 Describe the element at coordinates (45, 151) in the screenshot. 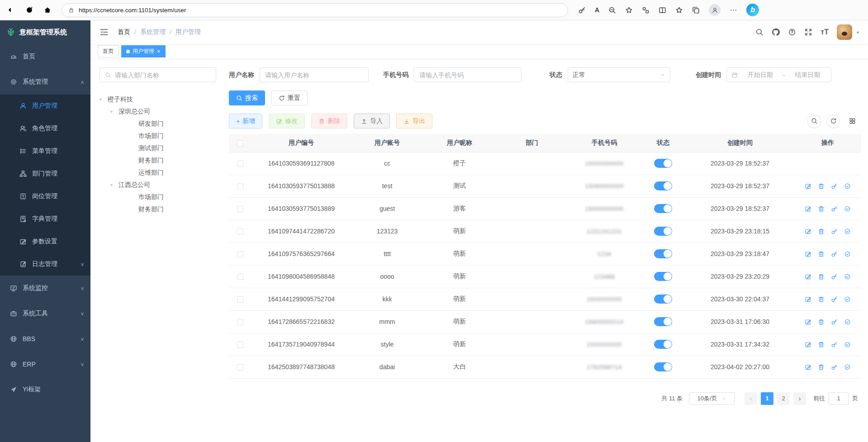

I see `sidebar-item-menu-mgmt: 菜单管理` at that location.